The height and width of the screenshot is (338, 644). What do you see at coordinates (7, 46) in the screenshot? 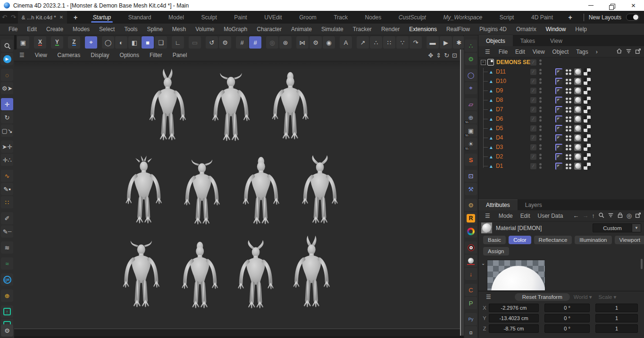
I see `search-icon` at bounding box center [7, 46].